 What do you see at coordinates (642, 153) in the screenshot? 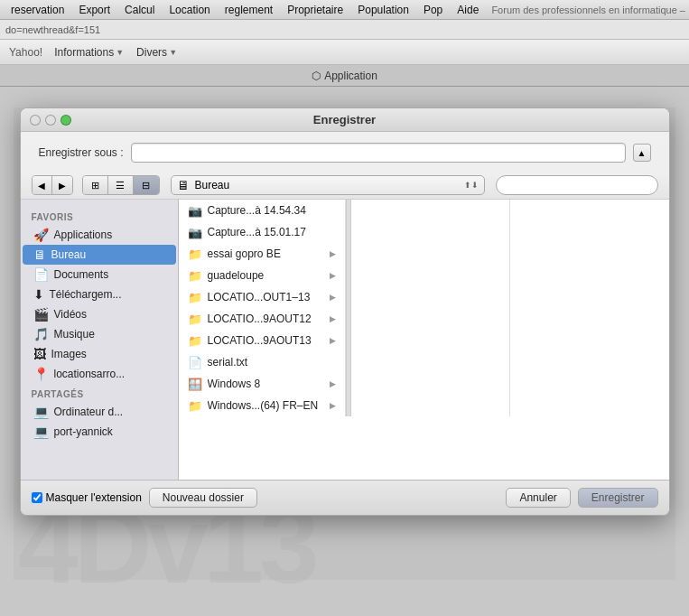
I see `saveas-expand-button: ▲` at bounding box center [642, 153].